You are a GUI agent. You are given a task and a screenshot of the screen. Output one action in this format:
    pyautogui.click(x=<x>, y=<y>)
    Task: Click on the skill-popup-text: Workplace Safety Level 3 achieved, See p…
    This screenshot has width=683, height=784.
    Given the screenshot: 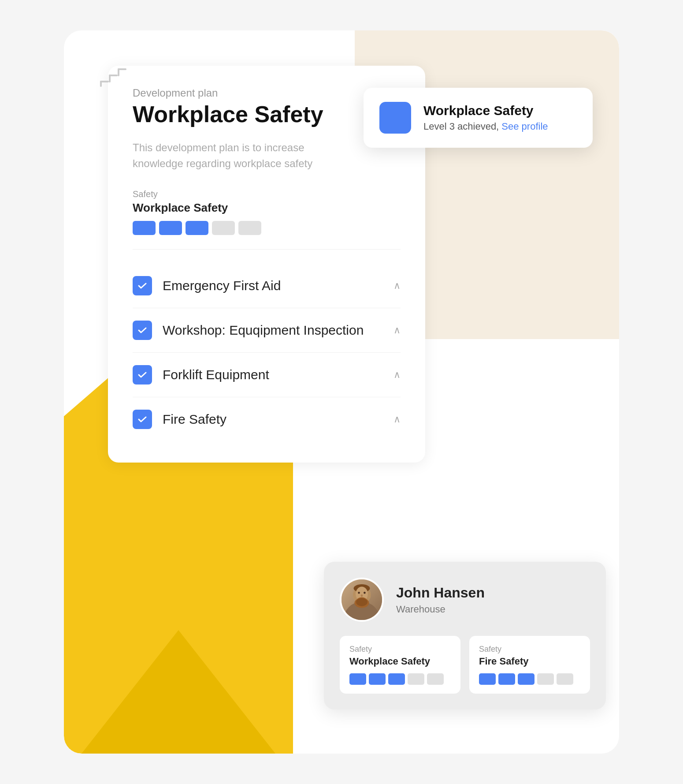 What is the action you would take?
    pyautogui.click(x=486, y=118)
    